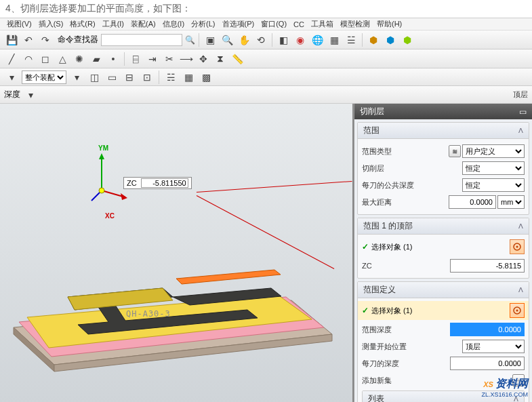 The width and height of the screenshot is (532, 402). Describe the element at coordinates (493, 346) in the screenshot. I see `measure-start-select: 顶层` at that location.